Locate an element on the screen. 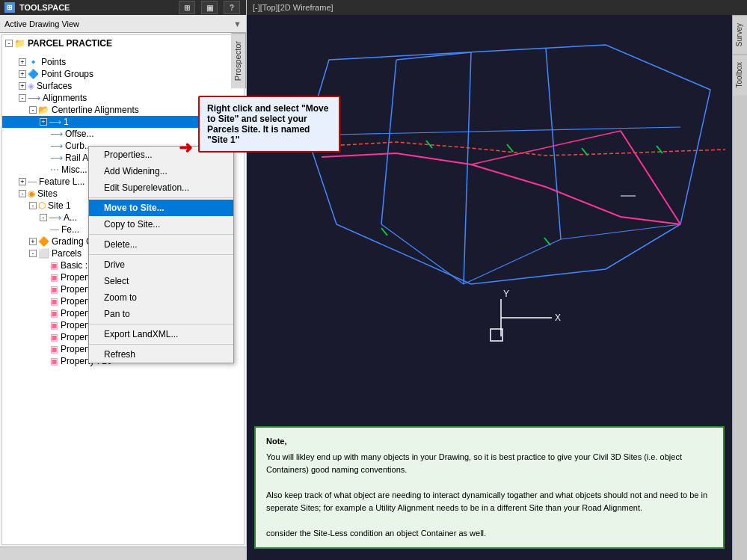  site1a-label: A... is located at coordinates (70, 218).